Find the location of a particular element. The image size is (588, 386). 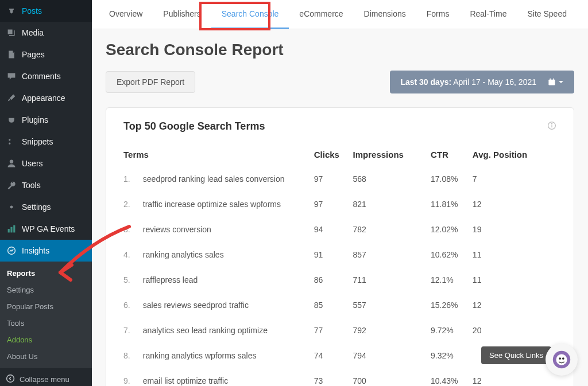

page-title: Search Console Report is located at coordinates (340, 50).